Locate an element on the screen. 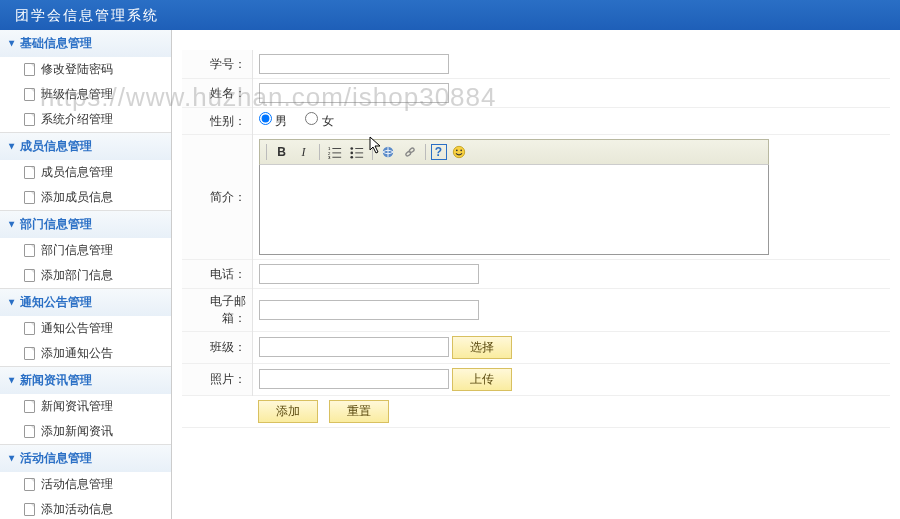 Image resolution: width=900 pixels, height=519 pixels. nav-item: 通知公告管理 is located at coordinates (86, 328).